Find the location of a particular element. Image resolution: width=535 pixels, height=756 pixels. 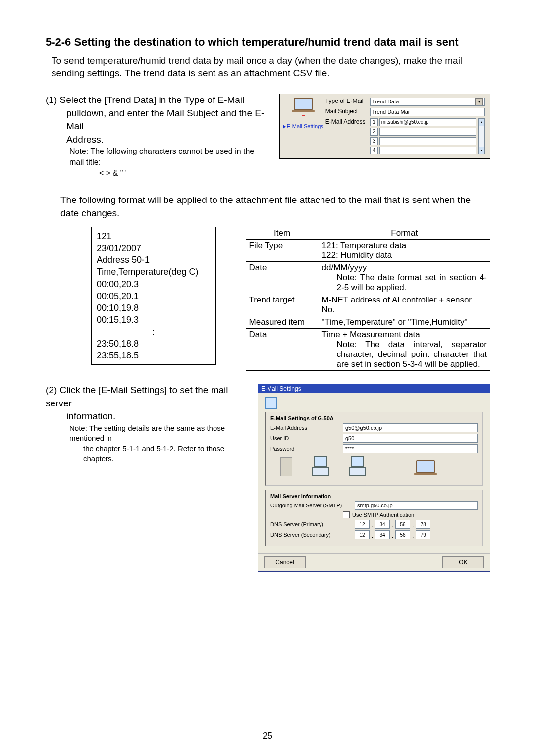

triangle-right-icon is located at coordinates (284, 127).